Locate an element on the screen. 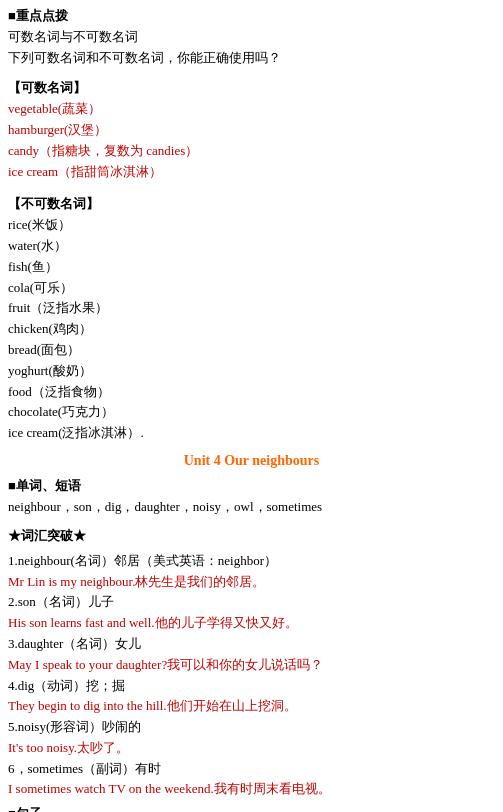  vocab-example-4: It's too noisy.太吵了。 is located at coordinates (252, 748).